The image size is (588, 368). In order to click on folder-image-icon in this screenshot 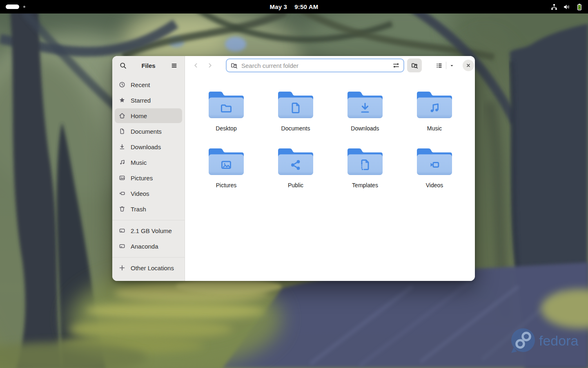, I will do `click(226, 161)`.